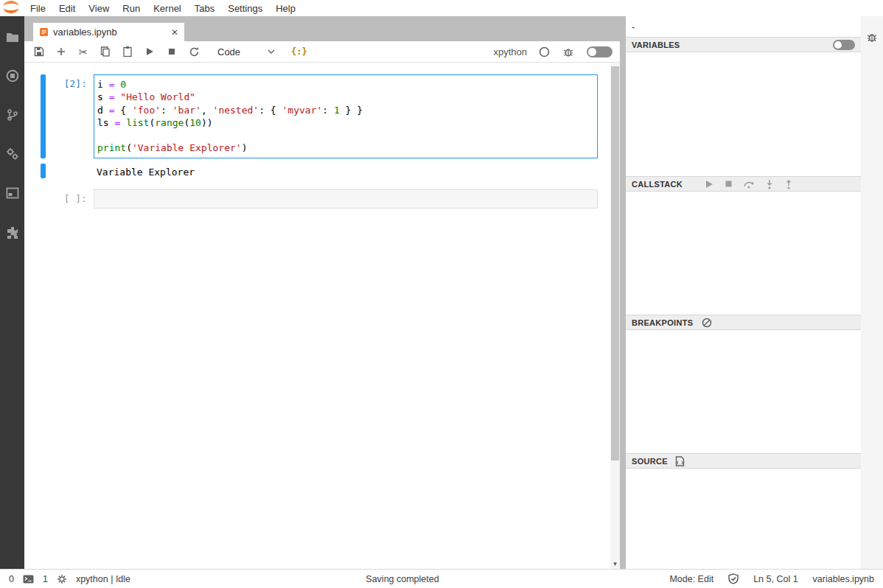 This screenshot has width=883, height=588. I want to click on plus-icon, so click(61, 52).